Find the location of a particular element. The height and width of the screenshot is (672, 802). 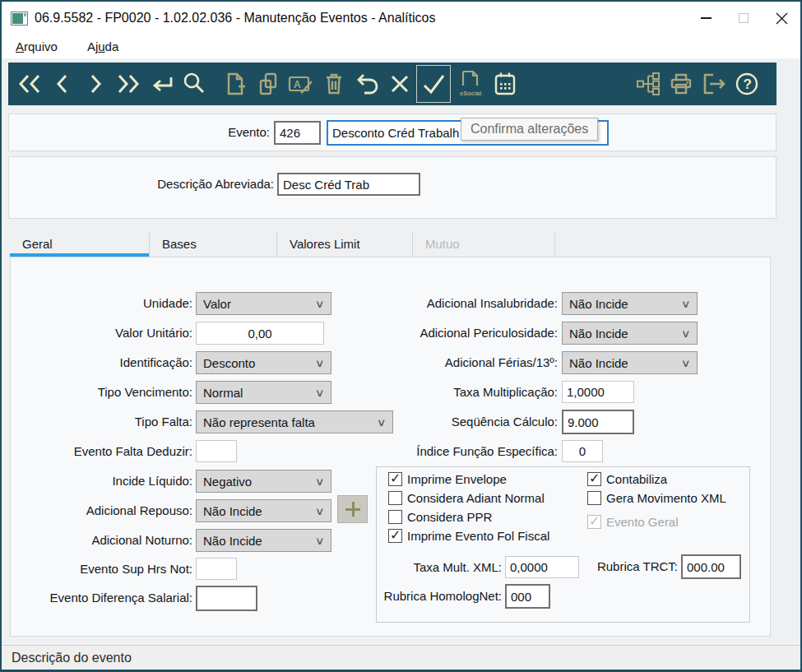

checkbox-considera-adiant-normal: Considera Adiant Normal is located at coordinates (466, 498).